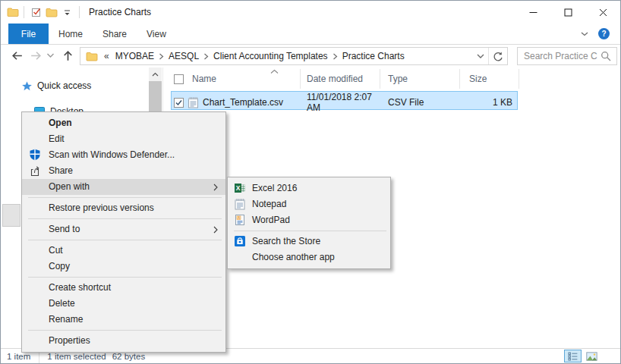 The image size is (621, 364). Describe the element at coordinates (124, 320) in the screenshot. I see `context-menu-item-rename: Rename` at that location.